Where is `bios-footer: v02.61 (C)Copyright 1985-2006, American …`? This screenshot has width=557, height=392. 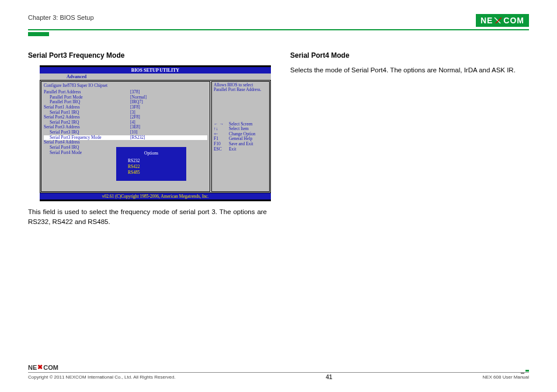
bios-footer: v02.61 (C)Copyright 1985-2006, American … is located at coordinates (155, 196).